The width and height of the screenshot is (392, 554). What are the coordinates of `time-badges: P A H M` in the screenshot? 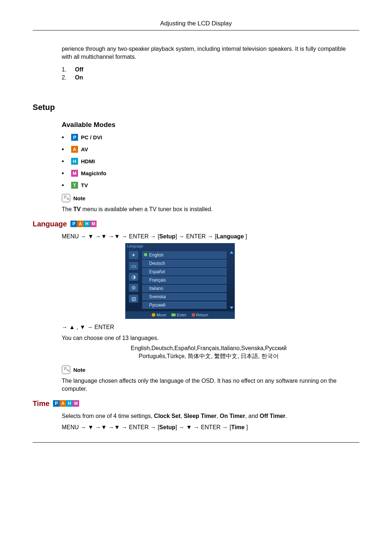 It's located at (66, 403).